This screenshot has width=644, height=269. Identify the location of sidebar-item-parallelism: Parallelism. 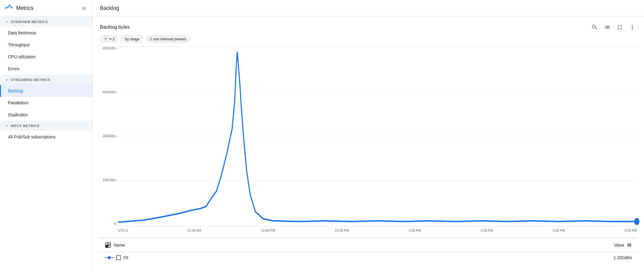
(46, 103).